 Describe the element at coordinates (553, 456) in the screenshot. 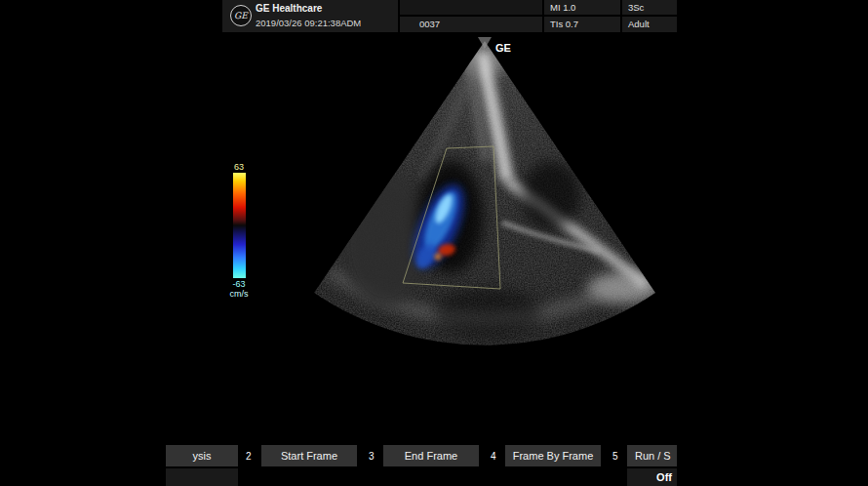

I see `softkey-frame-by-frame-button: Frame By Frame` at that location.